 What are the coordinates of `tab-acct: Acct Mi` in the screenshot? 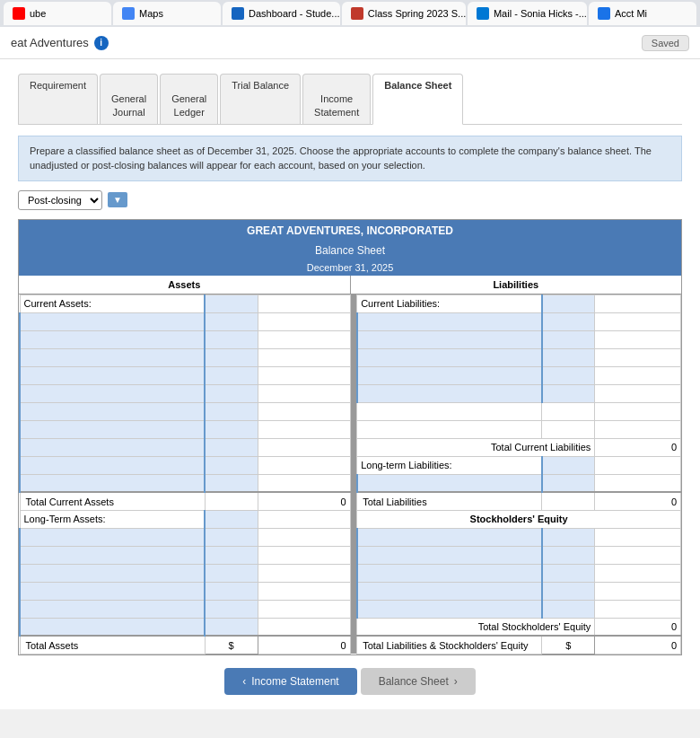 It's located at (643, 13).